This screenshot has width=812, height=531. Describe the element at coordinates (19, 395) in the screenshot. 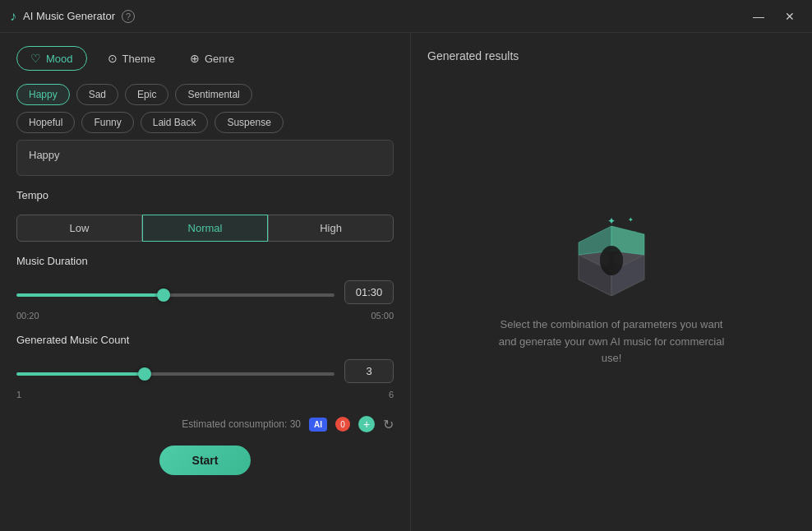

I see `count-min: 1` at that location.